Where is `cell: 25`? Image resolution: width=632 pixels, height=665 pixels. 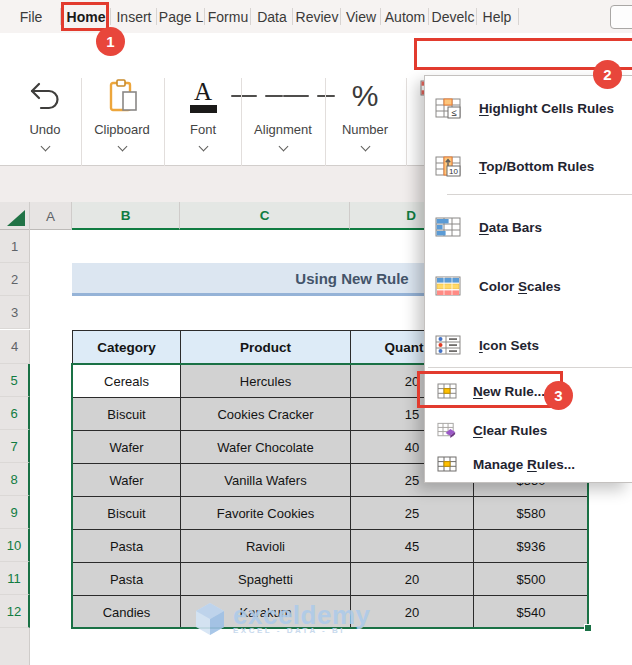 cell: 25 is located at coordinates (412, 514).